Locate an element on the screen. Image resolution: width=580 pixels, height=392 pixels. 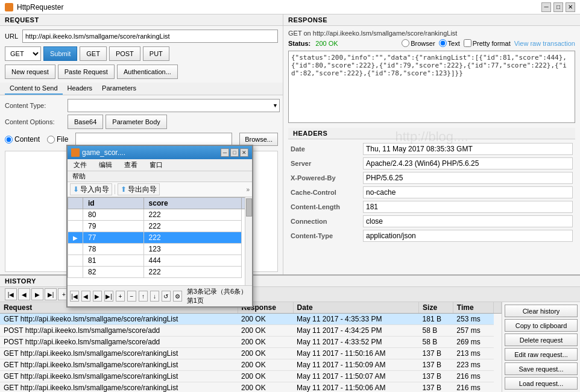
popup-menu-bar: 文件 编辑 查看 窗口 is located at coordinates (160, 165).